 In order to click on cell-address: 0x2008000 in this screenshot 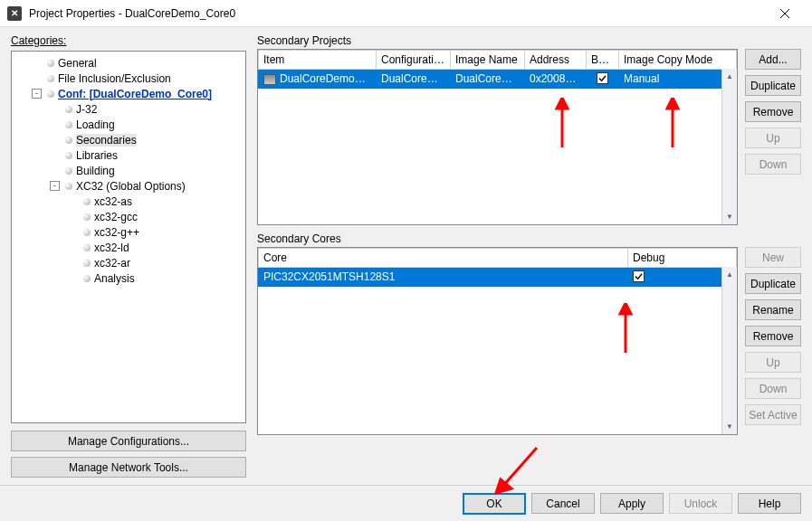, I will do `click(556, 80)`.